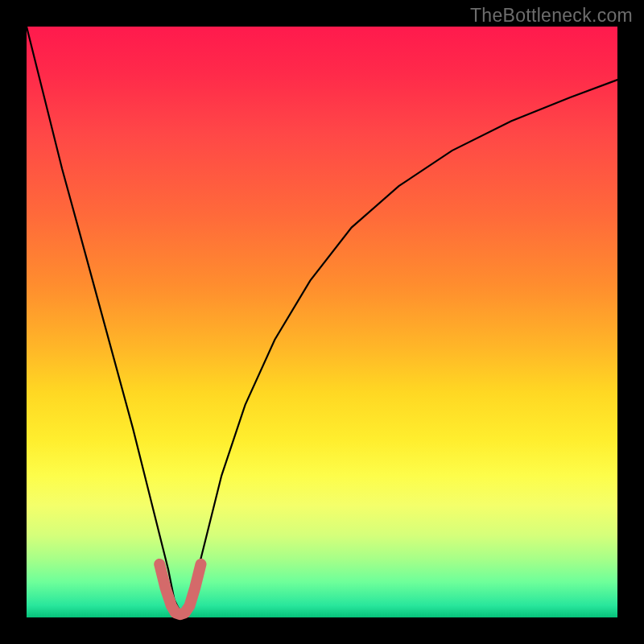  Describe the element at coordinates (180, 589) in the screenshot. I see `sweet-spot-marker` at that location.